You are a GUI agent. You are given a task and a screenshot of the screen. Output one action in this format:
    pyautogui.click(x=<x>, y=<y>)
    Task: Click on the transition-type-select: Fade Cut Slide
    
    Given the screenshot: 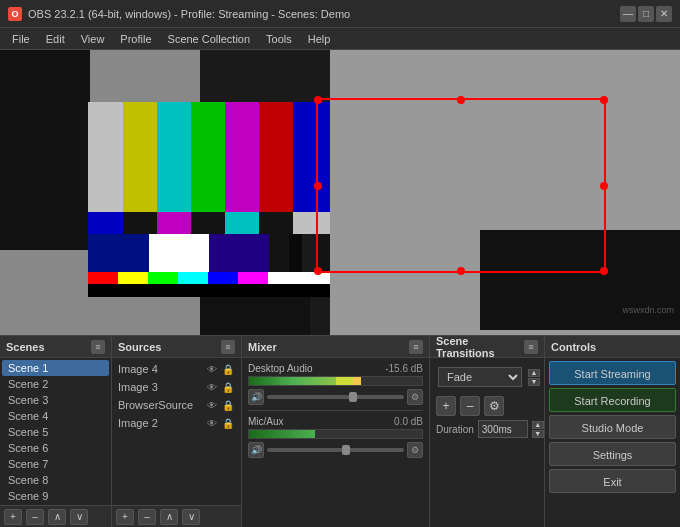 What is the action you would take?
    pyautogui.click(x=480, y=377)
    